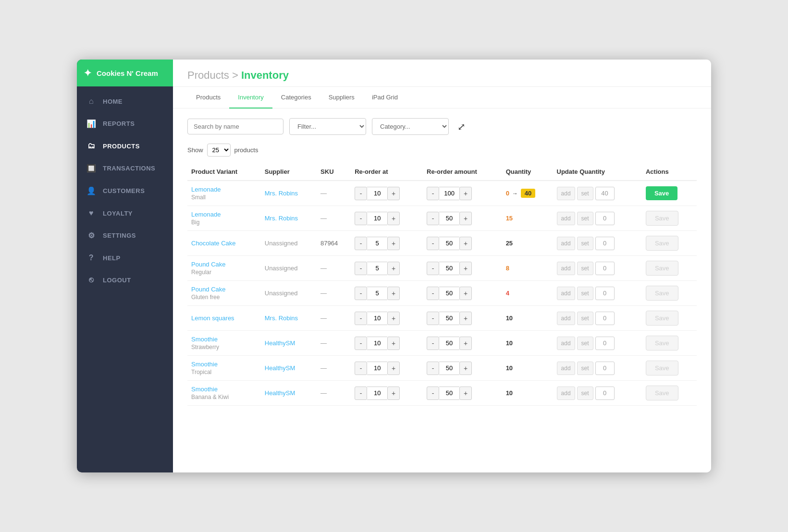  Describe the element at coordinates (662, 193) in the screenshot. I see `save-button: Save` at that location.